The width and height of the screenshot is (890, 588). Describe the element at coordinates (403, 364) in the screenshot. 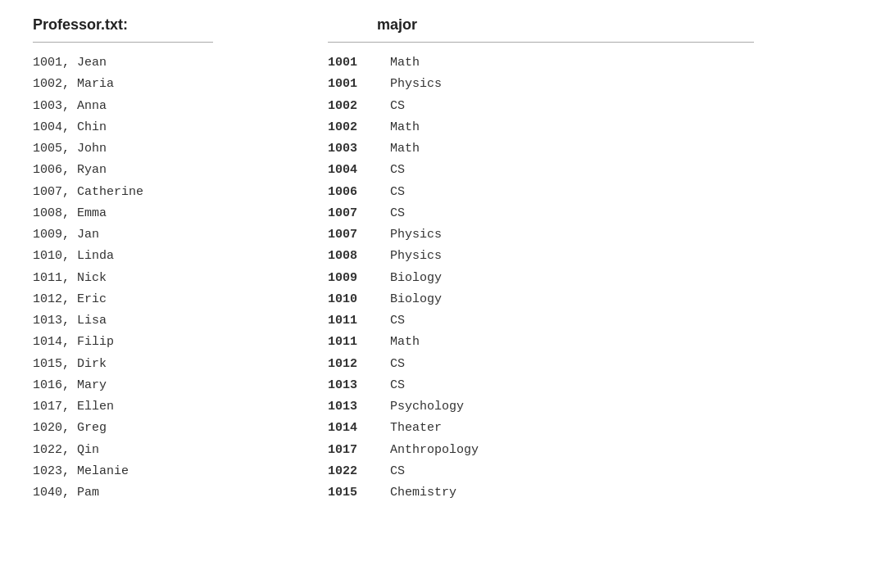

I see `major-row: 1012CS` at that location.